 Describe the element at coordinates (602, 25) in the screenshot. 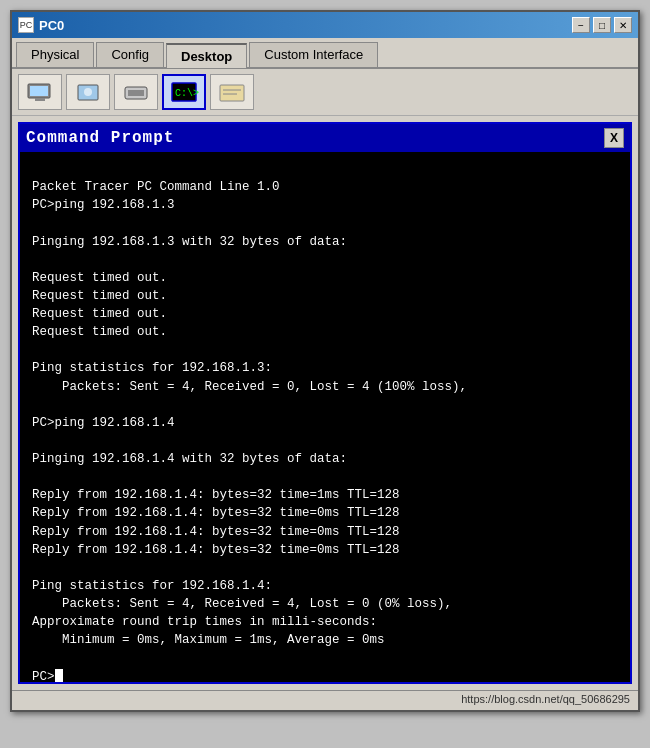

I see `title-controls: − □ ✕` at that location.